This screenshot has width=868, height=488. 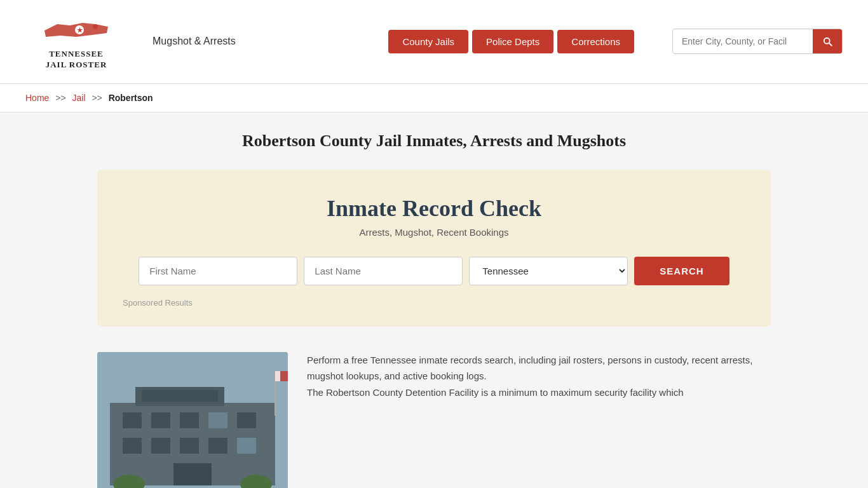 What do you see at coordinates (428, 42) in the screenshot?
I see `county-jails-button: County Jails` at bounding box center [428, 42].